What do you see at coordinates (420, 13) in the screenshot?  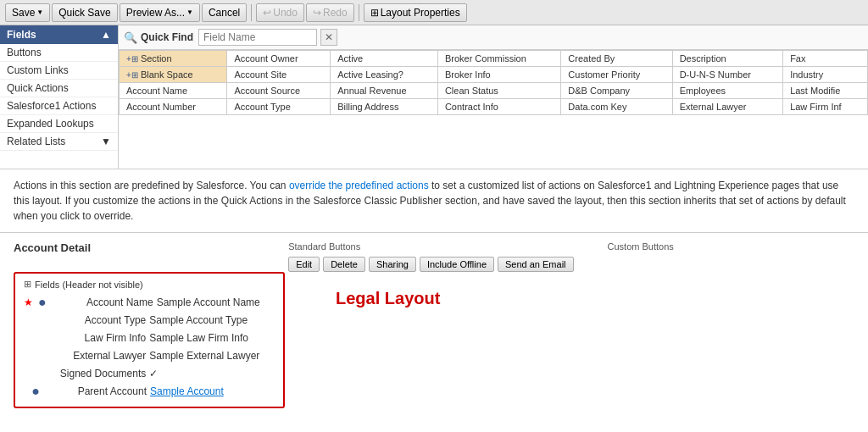 I see `layout-props-label: Layout Properties` at bounding box center [420, 13].